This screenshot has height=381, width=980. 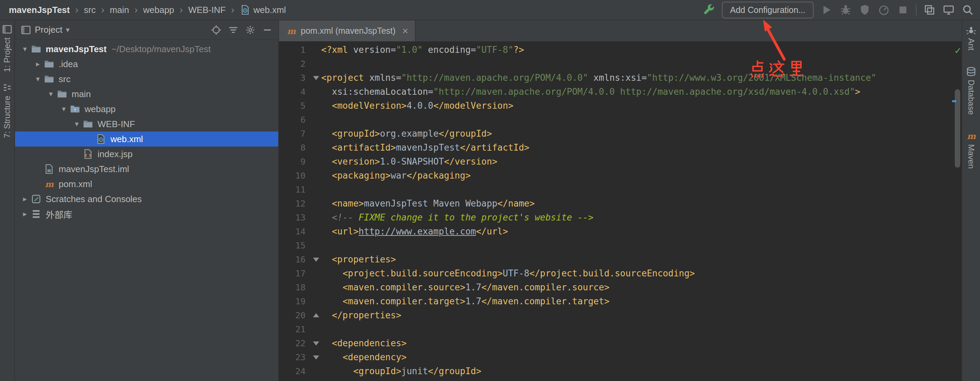 What do you see at coordinates (101, 139) in the screenshot?
I see `file-web-icon` at bounding box center [101, 139].